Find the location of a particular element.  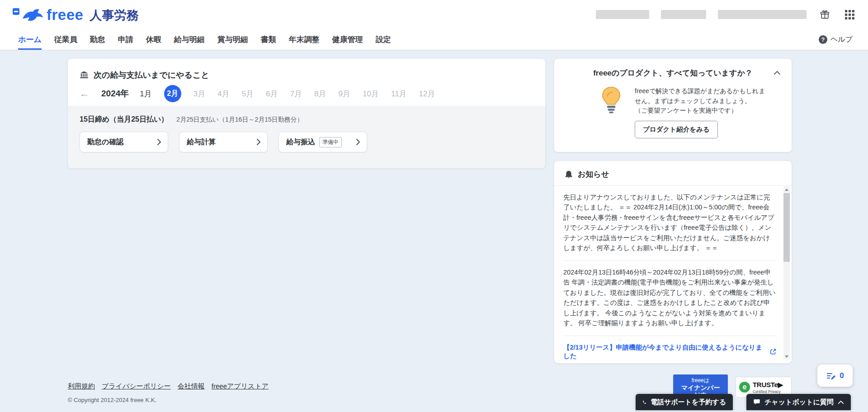

phone-icon is located at coordinates (645, 403).